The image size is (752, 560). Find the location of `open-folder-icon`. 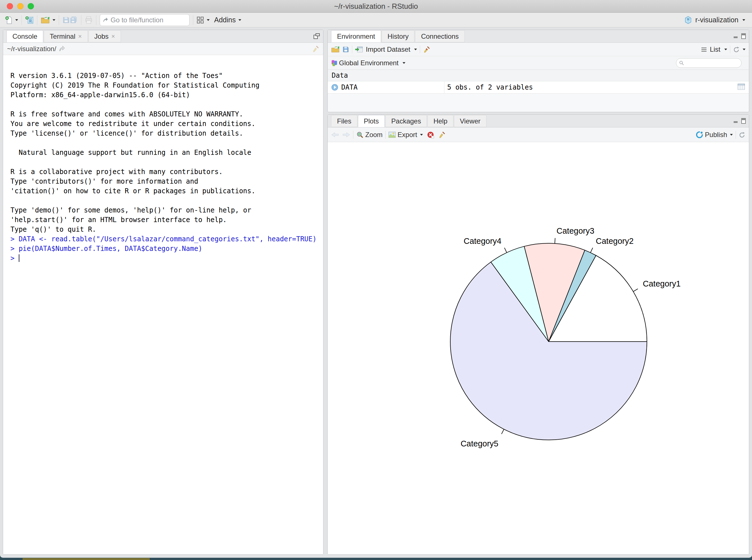

open-folder-icon is located at coordinates (45, 20).